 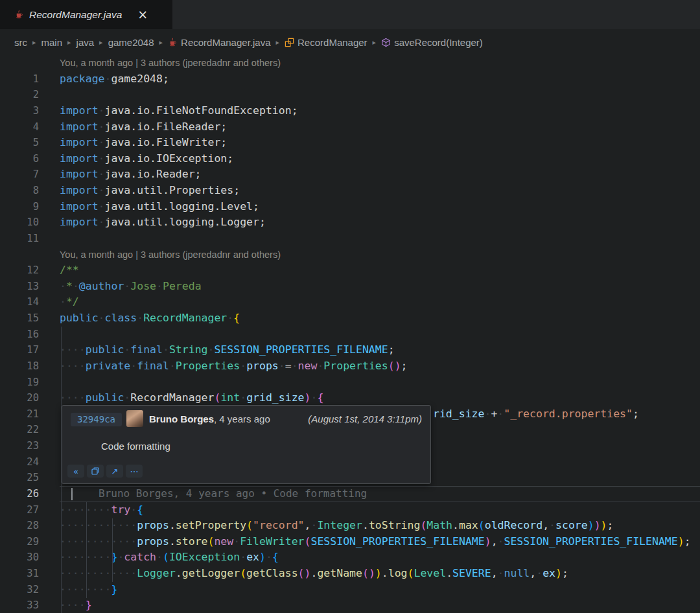 What do you see at coordinates (350, 590) in the screenshot?
I see `code-line-32: 32········}` at bounding box center [350, 590].